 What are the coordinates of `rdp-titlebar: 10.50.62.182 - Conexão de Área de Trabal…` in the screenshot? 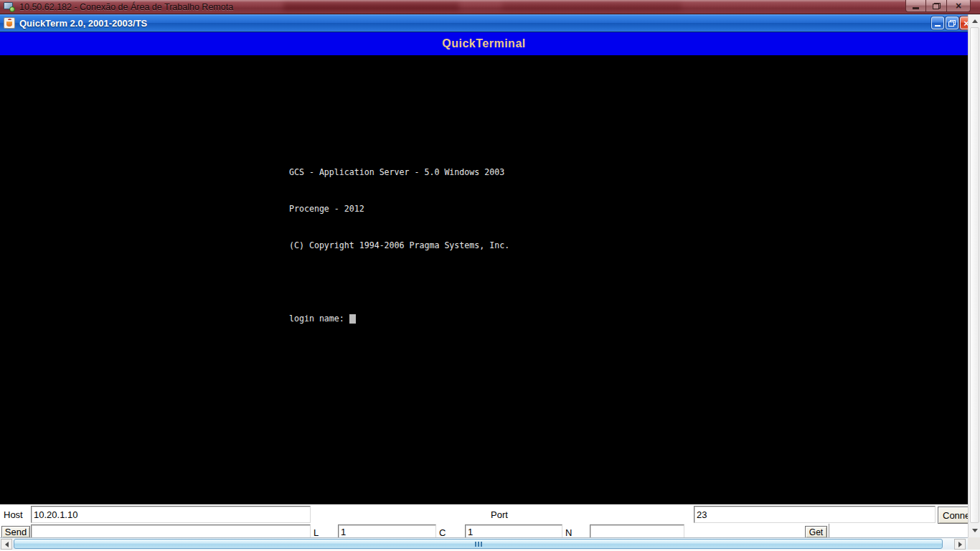 It's located at (490, 7).